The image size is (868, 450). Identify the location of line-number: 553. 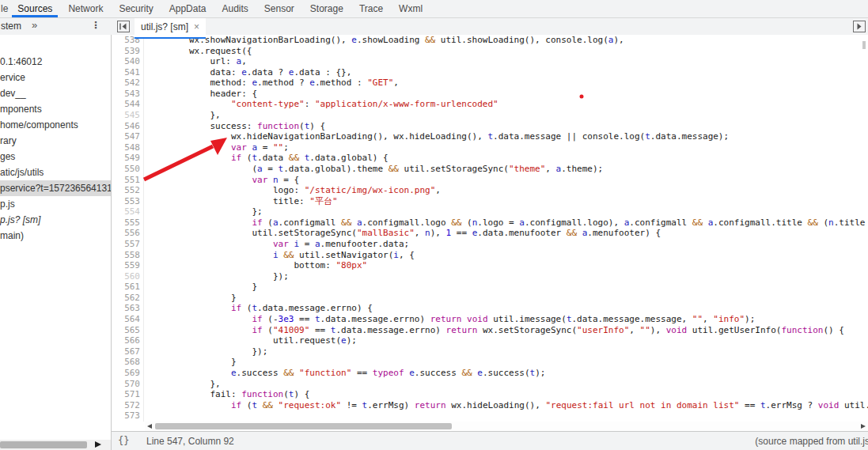
(128, 202).